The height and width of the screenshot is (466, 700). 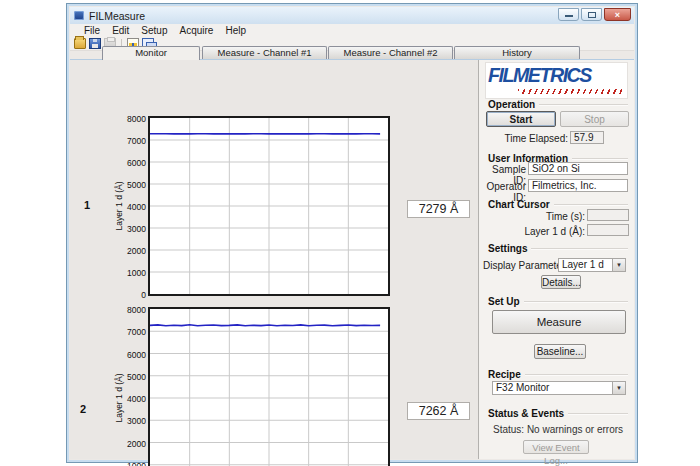 I want to click on recipe-header: Recipe, so click(x=558, y=374).